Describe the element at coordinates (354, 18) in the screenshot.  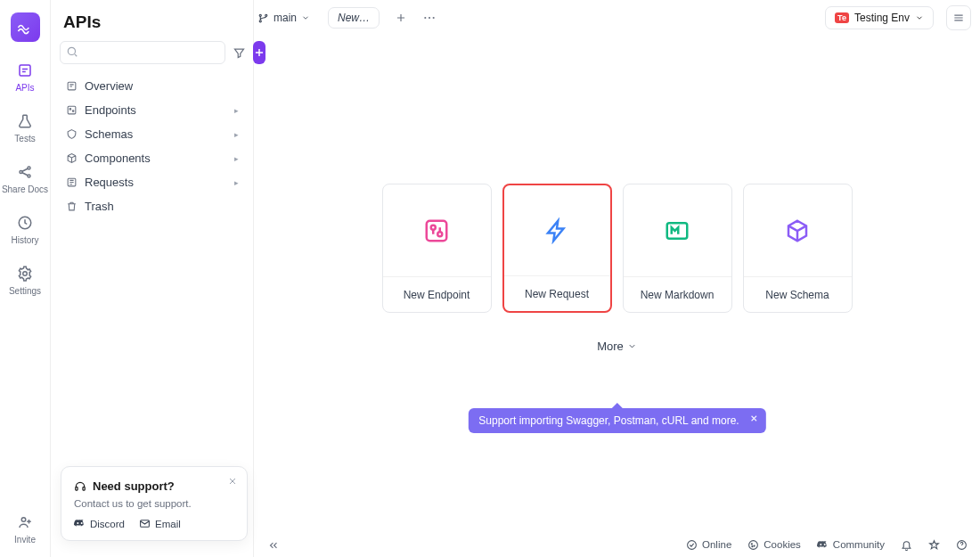
I see `tab-new: New…` at that location.